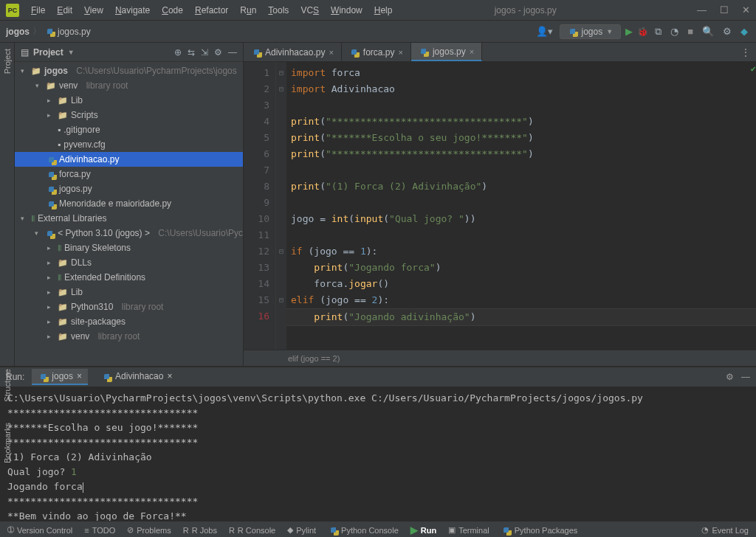 The height and width of the screenshot is (537, 756). Describe the element at coordinates (137, 377) in the screenshot. I see `run-tab-adivinhacao: Adivinhacao ×` at that location.